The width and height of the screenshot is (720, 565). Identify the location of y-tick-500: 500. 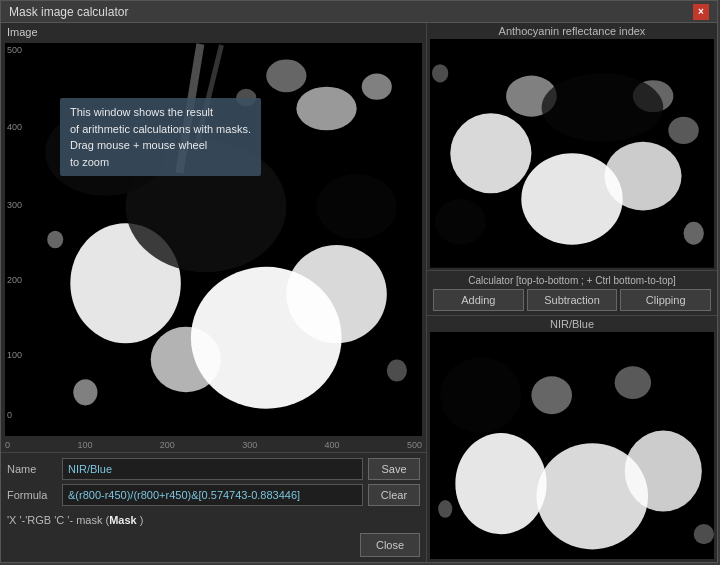
(14, 50).